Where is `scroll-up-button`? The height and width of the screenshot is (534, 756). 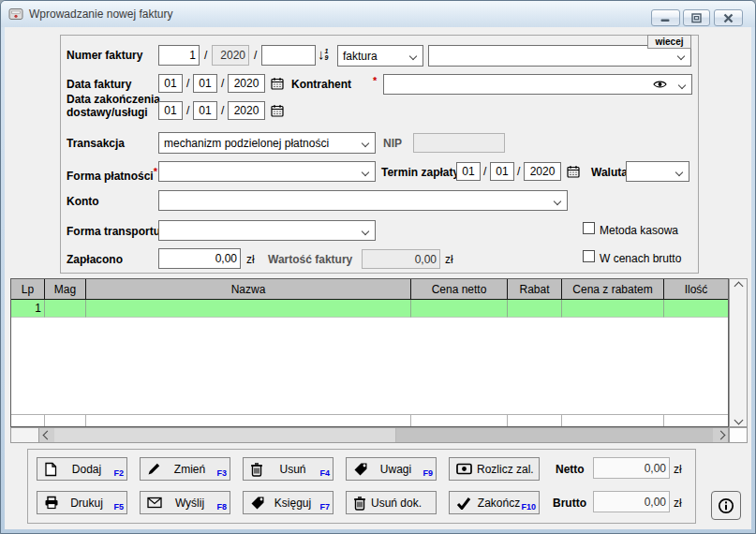
scroll-up-button is located at coordinates (738, 286).